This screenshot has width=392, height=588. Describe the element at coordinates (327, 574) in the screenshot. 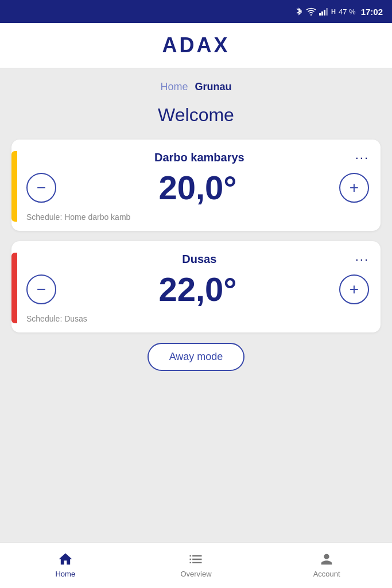

I see `nav-label-account: Account` at that location.